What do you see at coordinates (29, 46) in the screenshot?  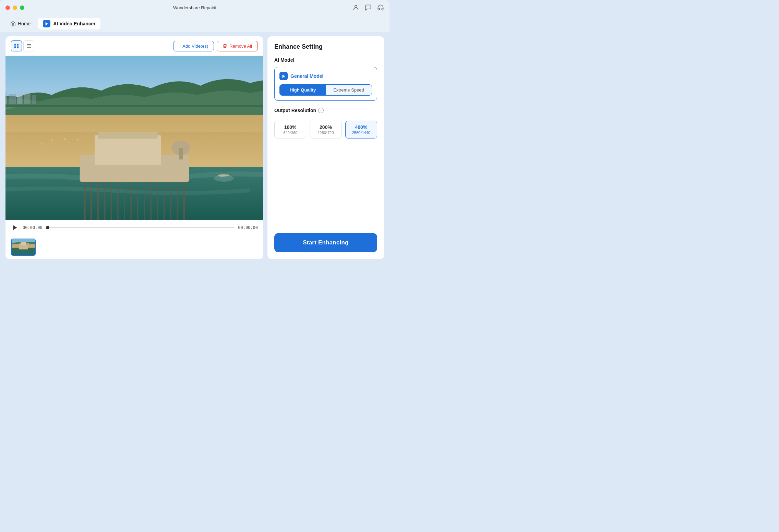 I see `list-icon` at bounding box center [29, 46].